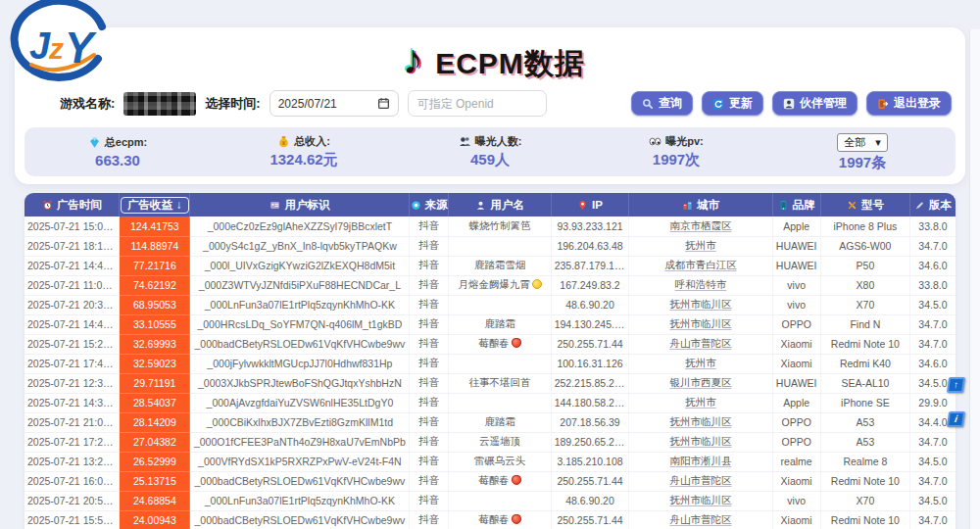 The height and width of the screenshot is (529, 980). What do you see at coordinates (784, 206) in the screenshot?
I see `brand-icon` at bounding box center [784, 206].